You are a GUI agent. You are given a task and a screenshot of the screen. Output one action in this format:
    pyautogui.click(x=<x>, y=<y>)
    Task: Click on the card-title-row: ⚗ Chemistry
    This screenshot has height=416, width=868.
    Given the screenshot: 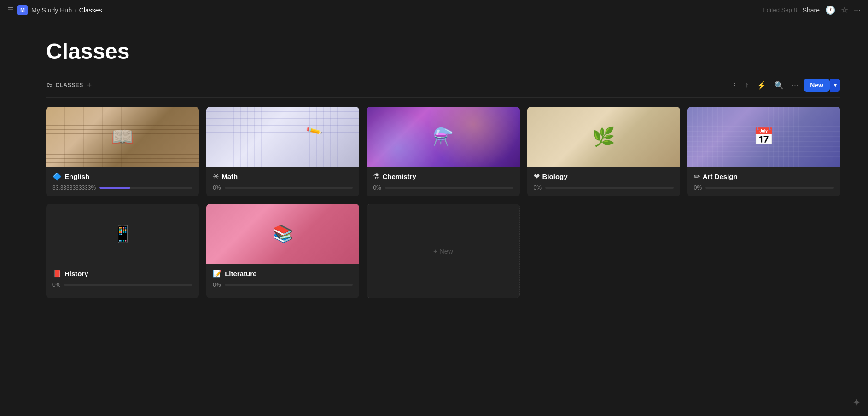 What is the action you would take?
    pyautogui.click(x=443, y=177)
    